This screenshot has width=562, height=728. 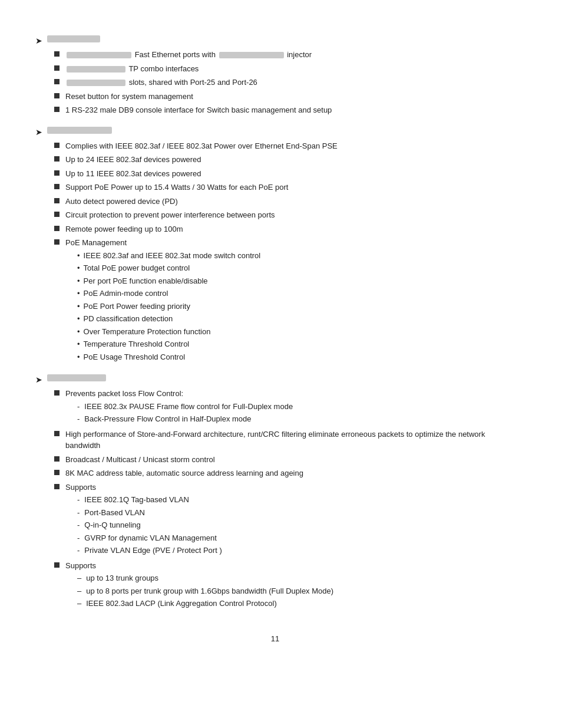 What do you see at coordinates (299, 54) in the screenshot?
I see `text-injector: injector` at bounding box center [299, 54].